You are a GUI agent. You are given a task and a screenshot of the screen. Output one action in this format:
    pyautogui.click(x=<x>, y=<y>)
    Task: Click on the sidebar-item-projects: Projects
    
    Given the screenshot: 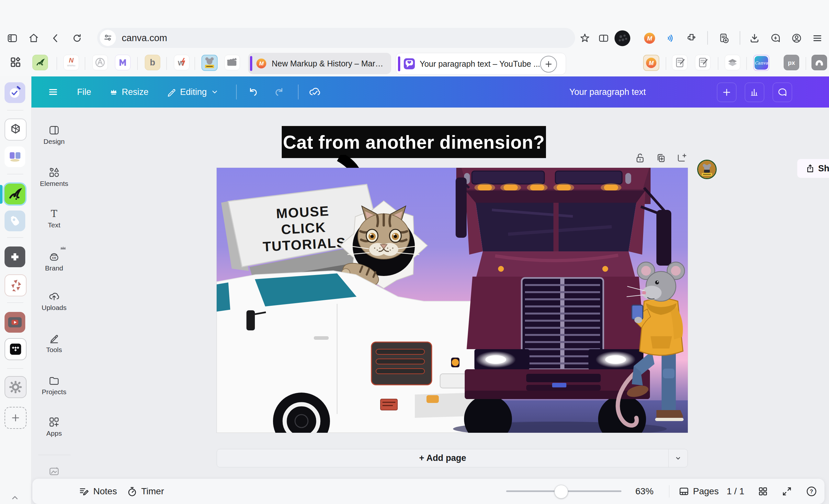 What is the action you would take?
    pyautogui.click(x=54, y=385)
    